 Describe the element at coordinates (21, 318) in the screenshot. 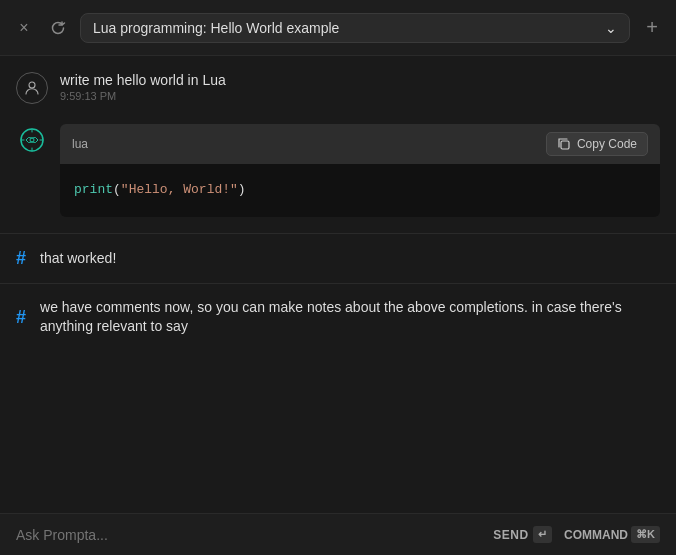

I see `comment-hash-2: #` at that location.